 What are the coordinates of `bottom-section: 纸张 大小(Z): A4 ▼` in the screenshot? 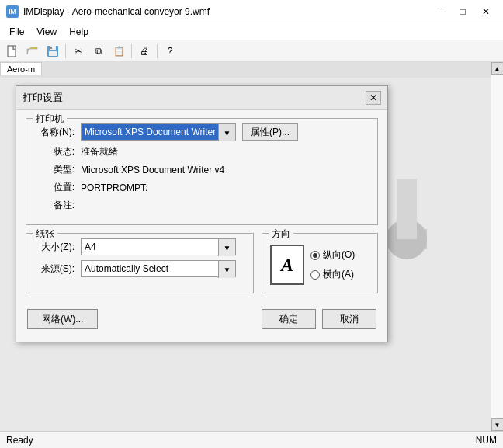 It's located at (202, 267).